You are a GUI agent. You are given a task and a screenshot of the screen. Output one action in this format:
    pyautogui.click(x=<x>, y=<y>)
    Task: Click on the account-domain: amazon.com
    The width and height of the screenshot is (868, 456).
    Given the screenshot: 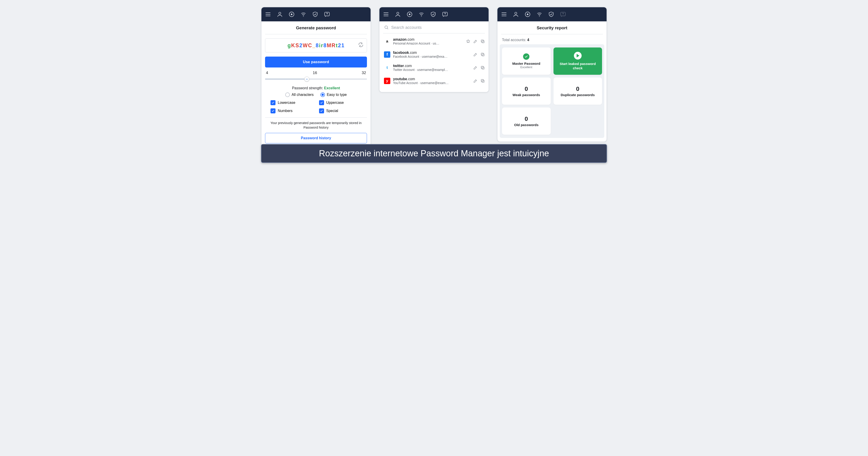 What is the action you would take?
    pyautogui.click(x=428, y=39)
    